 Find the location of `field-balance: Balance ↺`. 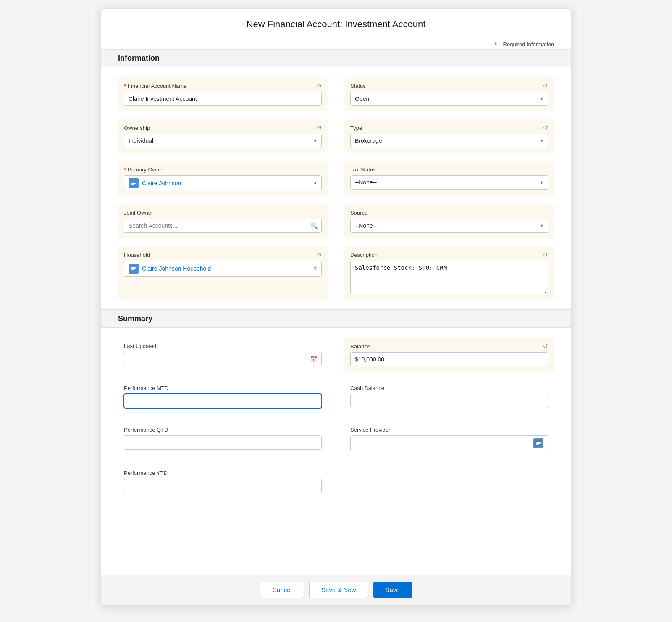

field-balance: Balance ↺ is located at coordinates (449, 355).